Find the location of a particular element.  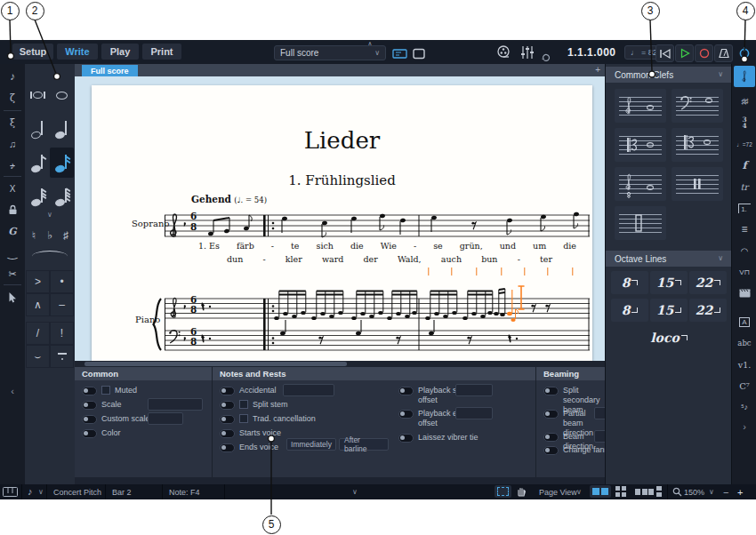

octave-8vb-button: 8 is located at coordinates (630, 310).